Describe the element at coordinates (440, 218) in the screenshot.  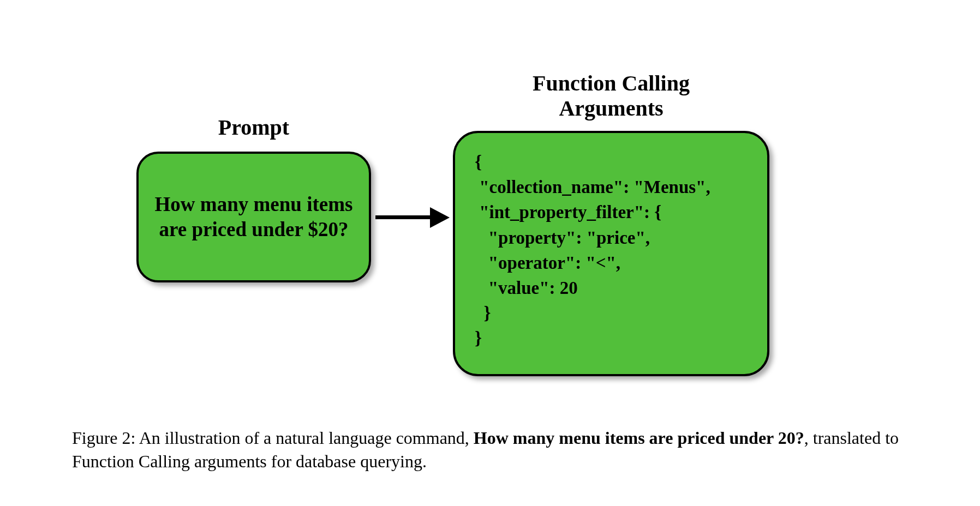
I see `arrow-head` at that location.